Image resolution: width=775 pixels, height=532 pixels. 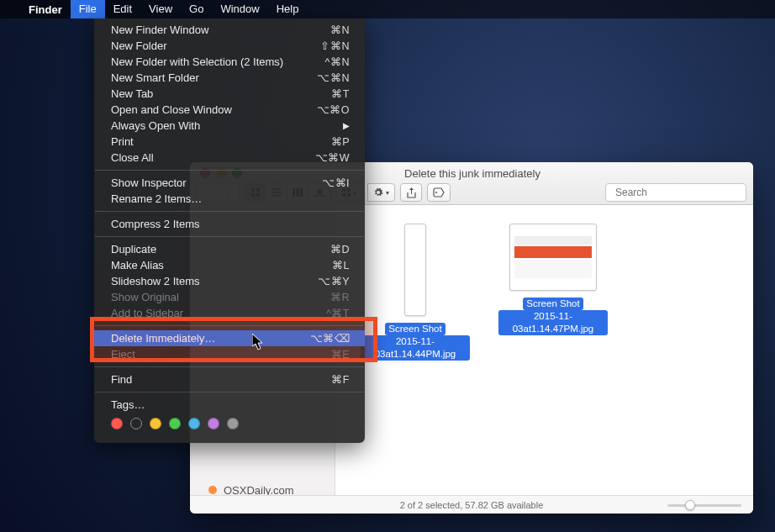 What do you see at coordinates (259, 490) in the screenshot?
I see `sidebar-item-label: OSXDaily.com` at bounding box center [259, 490].